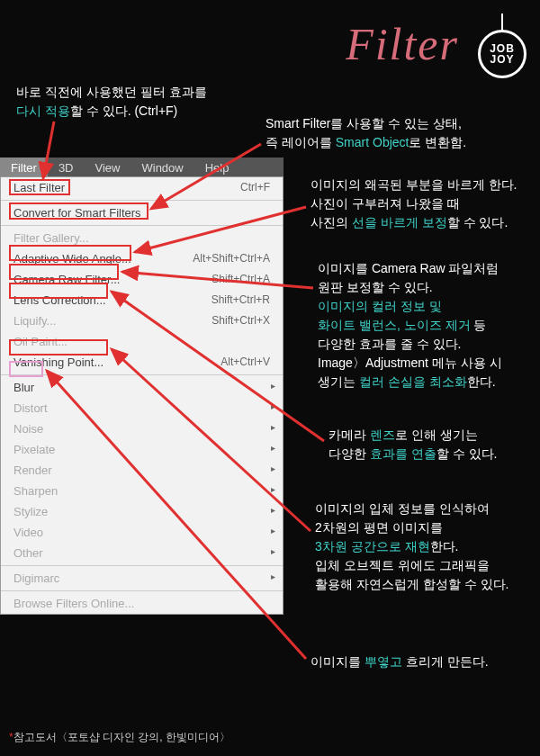  Describe the element at coordinates (365, 133) in the screenshot. I see `annotation-smart-filter: Smart Filter를 사용할 수 있는 상태, 즉 레이어를 Smart …` at that location.